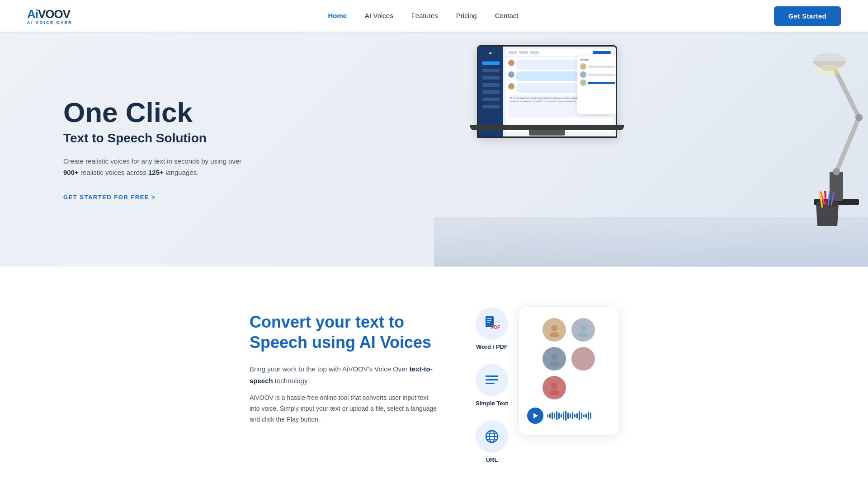  Describe the element at coordinates (492, 385) in the screenshot. I see `input-methods-list: PDF Word / PDF Simple Text` at that location.